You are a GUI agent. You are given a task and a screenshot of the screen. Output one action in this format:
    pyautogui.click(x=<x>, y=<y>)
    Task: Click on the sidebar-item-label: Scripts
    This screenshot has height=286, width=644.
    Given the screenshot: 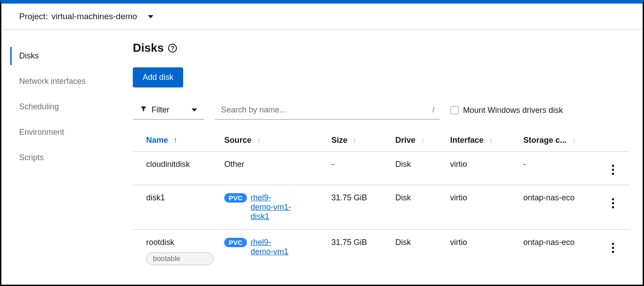 What is the action you would take?
    pyautogui.click(x=31, y=158)
    